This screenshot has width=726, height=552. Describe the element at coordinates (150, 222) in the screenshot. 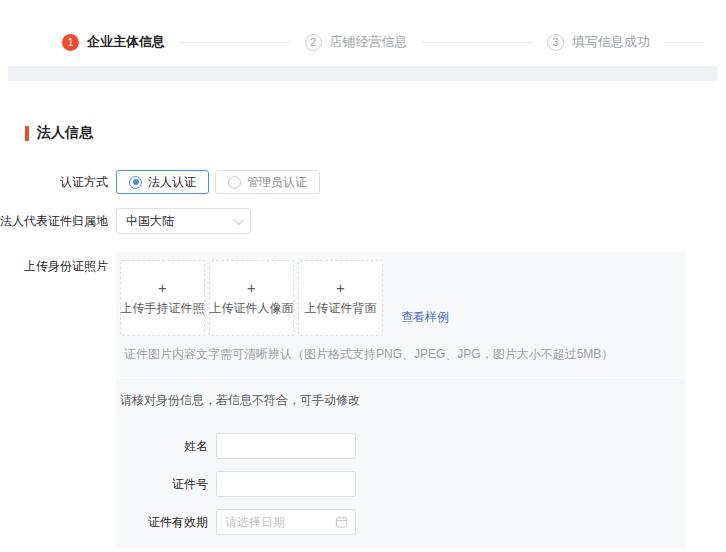

I see `region-selected-value: 中国大陆` at that location.